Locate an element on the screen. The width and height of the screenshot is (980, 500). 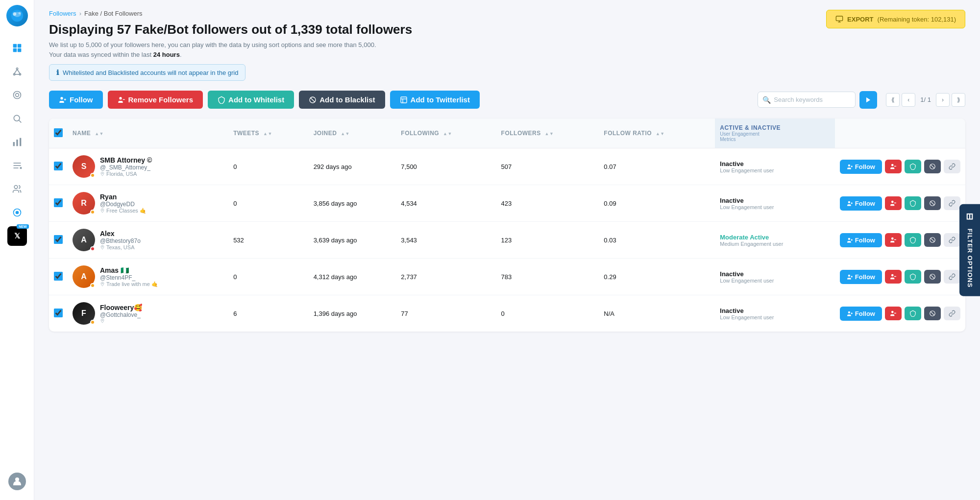
sidebar-item-search is located at coordinates (17, 119).